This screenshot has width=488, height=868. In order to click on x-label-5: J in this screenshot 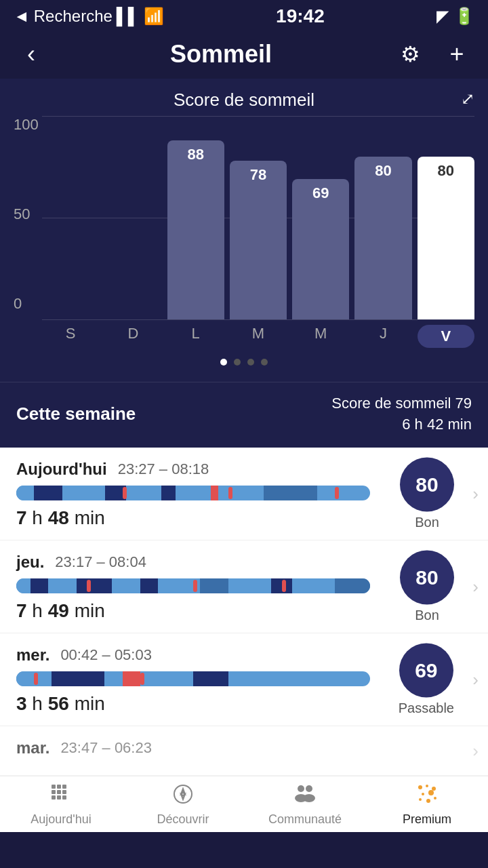, I will do `click(383, 336)`.